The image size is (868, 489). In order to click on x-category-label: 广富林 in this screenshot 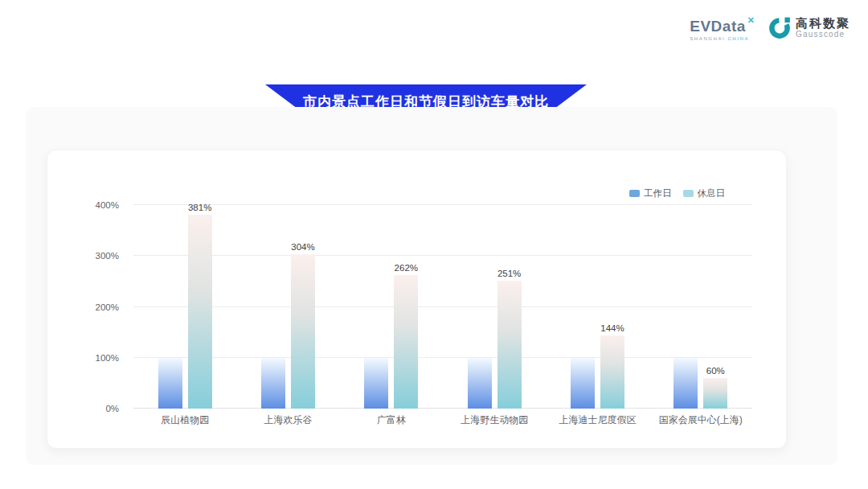, I will do `click(391, 420)`.